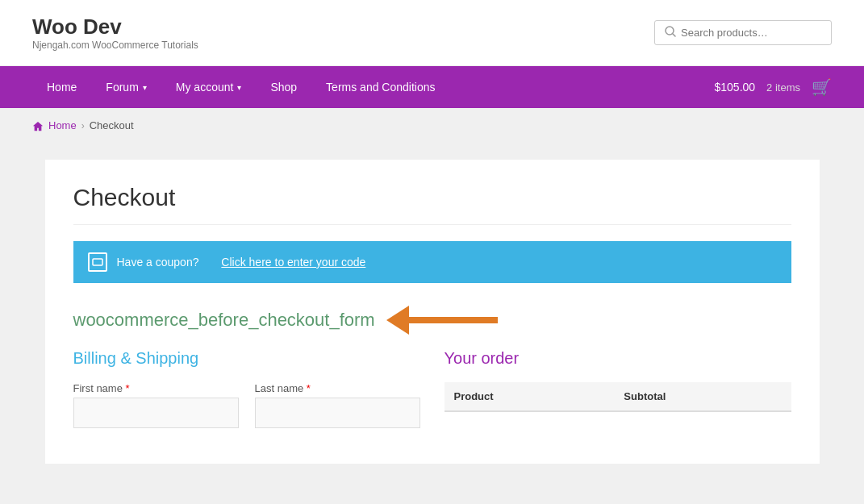  What do you see at coordinates (38, 126) in the screenshot?
I see `home-icon` at bounding box center [38, 126].